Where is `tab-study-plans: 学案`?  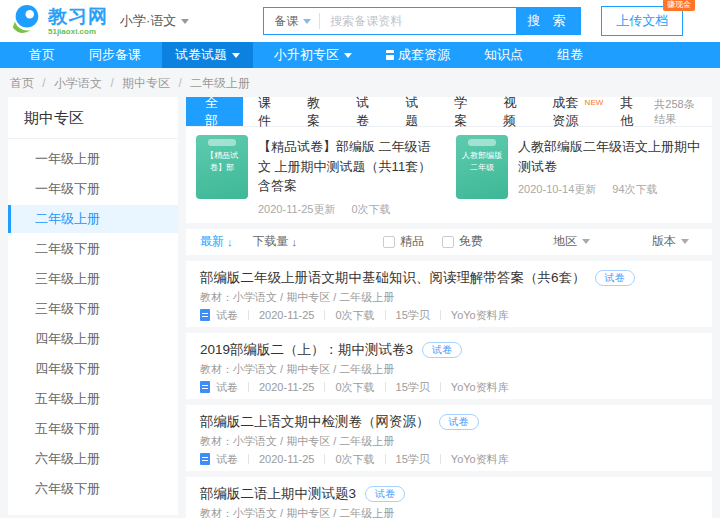 tab-study-plans: 学案 is located at coordinates (464, 112).